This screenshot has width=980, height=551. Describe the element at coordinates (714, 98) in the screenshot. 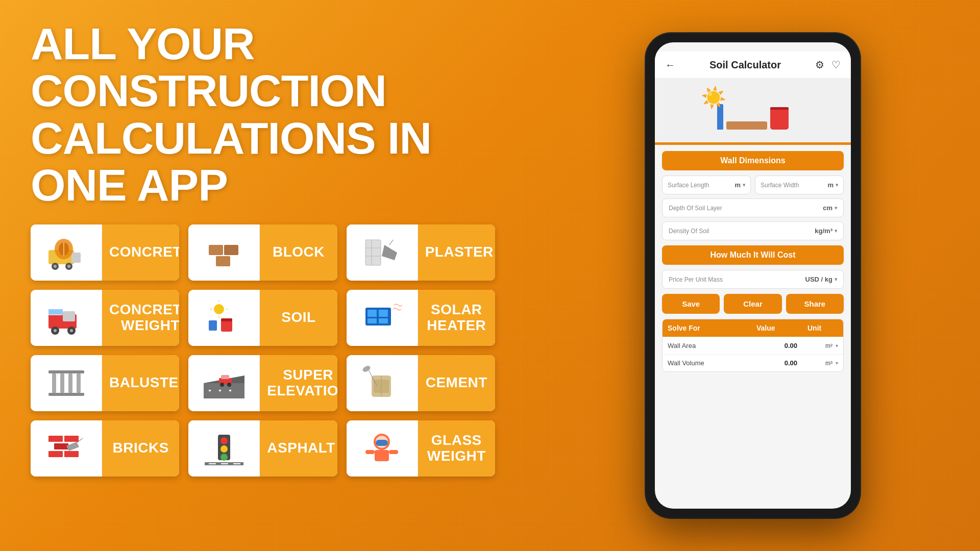

I see `sun-illustration: ☀️` at that location.